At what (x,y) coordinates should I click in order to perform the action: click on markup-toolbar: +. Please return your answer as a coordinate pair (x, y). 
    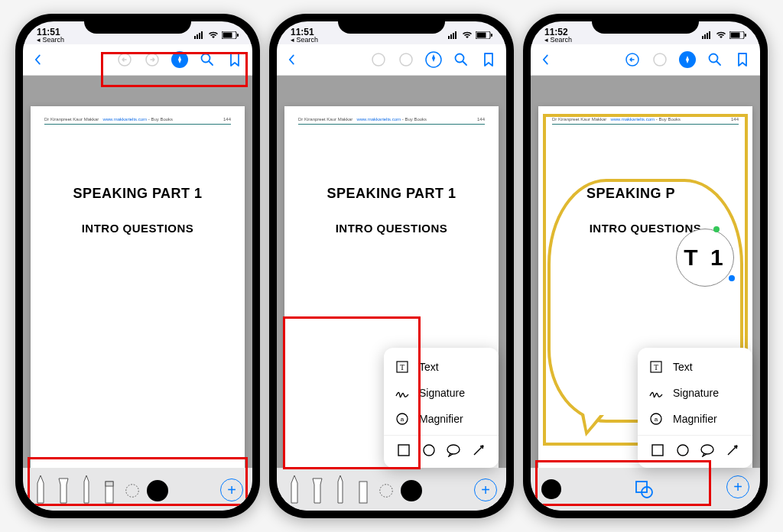
    Looking at the image, I should click on (138, 489).